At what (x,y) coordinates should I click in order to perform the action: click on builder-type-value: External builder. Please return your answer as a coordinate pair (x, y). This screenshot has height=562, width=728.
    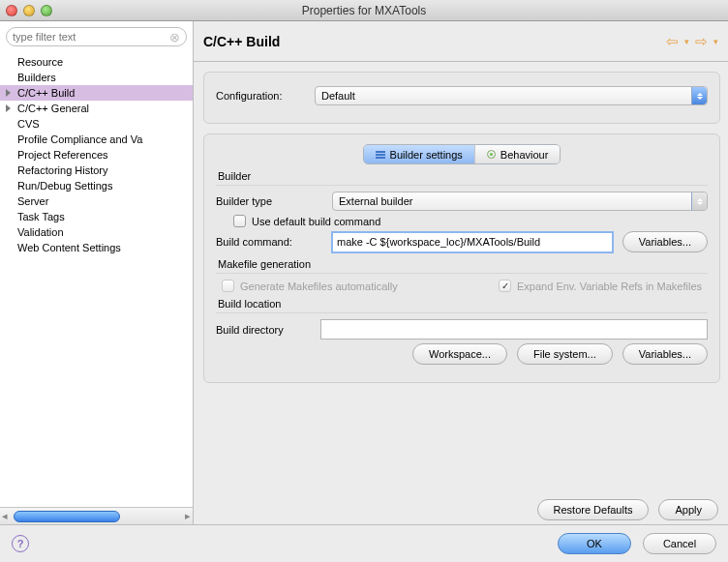
    Looking at the image, I should click on (376, 201).